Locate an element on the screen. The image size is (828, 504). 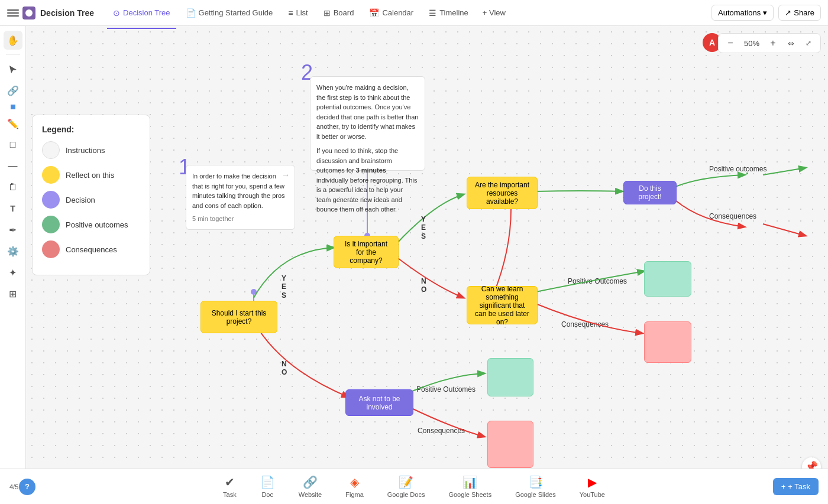
bottom-item-figma: ◈ Figma is located at coordinates (355, 487).